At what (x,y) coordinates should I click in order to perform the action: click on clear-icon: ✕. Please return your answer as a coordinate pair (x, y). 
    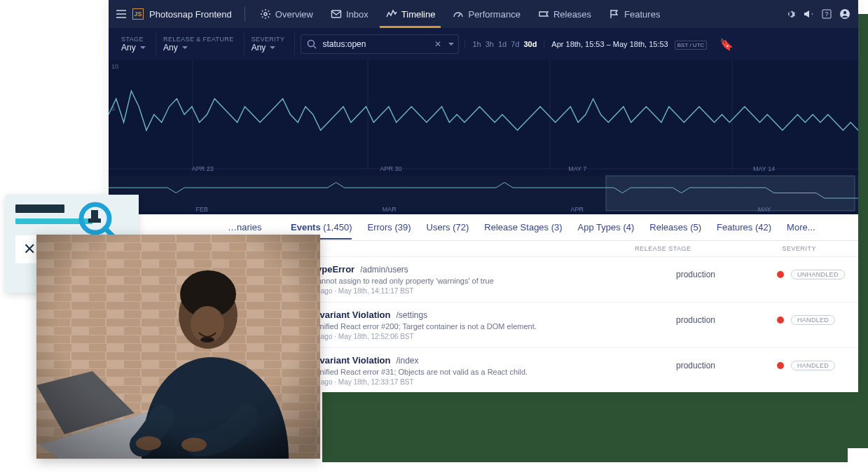
    Looking at the image, I should click on (438, 44).